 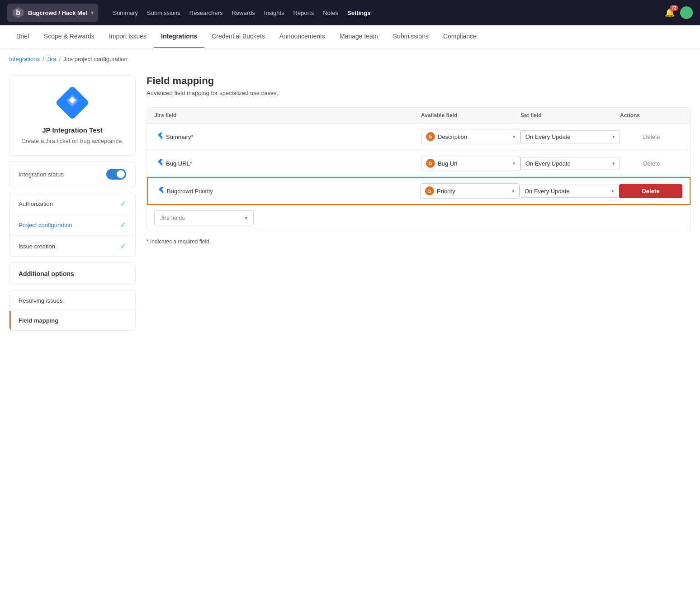 What do you see at coordinates (670, 13) in the screenshot?
I see `notification-bell: 🔔 72` at bounding box center [670, 13].